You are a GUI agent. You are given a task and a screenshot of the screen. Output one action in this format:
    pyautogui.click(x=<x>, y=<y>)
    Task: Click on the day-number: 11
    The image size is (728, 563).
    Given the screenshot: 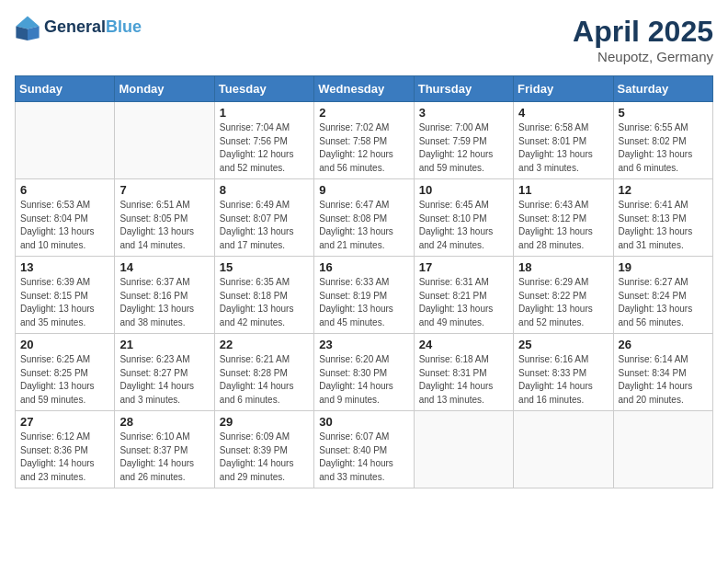 What is the action you would take?
    pyautogui.click(x=563, y=190)
    